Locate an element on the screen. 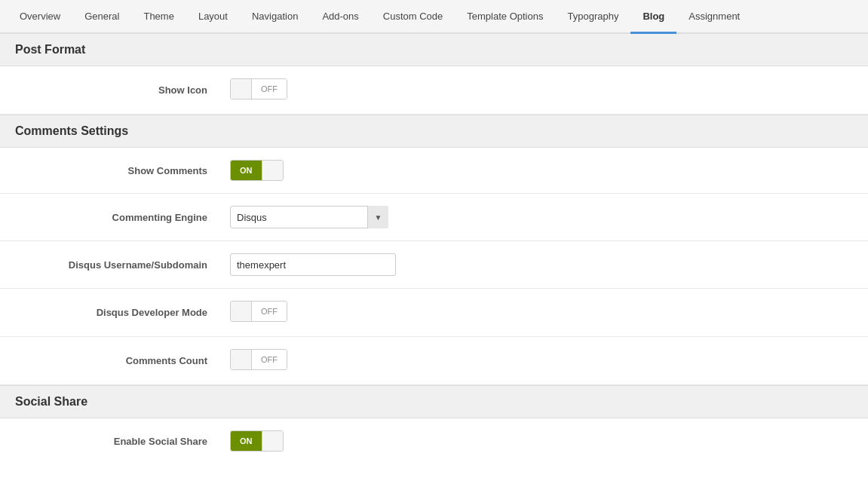  post-format-header: Post Format is located at coordinates (434, 50).